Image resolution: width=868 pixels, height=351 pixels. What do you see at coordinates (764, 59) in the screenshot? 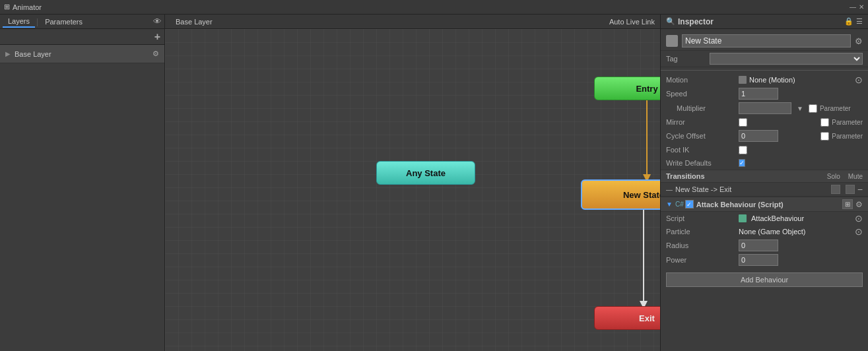
I see `tag-row: Tag` at bounding box center [764, 59].